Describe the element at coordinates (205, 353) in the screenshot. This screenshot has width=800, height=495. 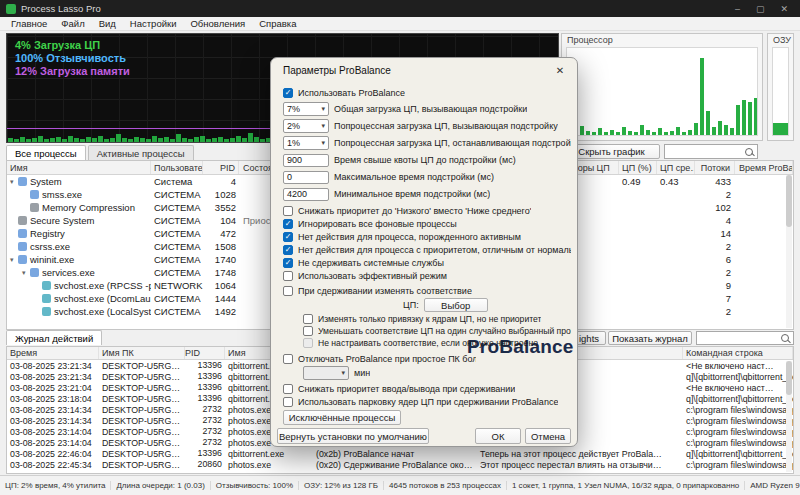
I see `journal-column-header-pid: PID` at that location.